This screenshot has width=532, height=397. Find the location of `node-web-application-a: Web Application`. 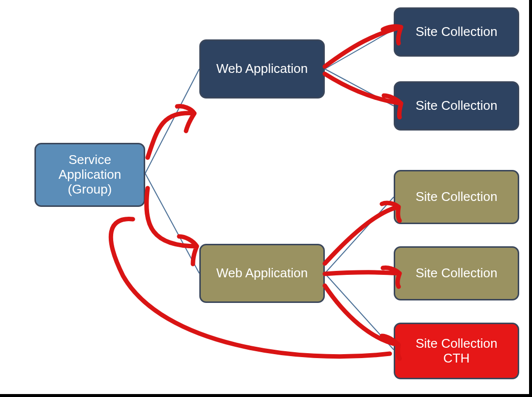

node-web-application-a: Web Application is located at coordinates (262, 69).